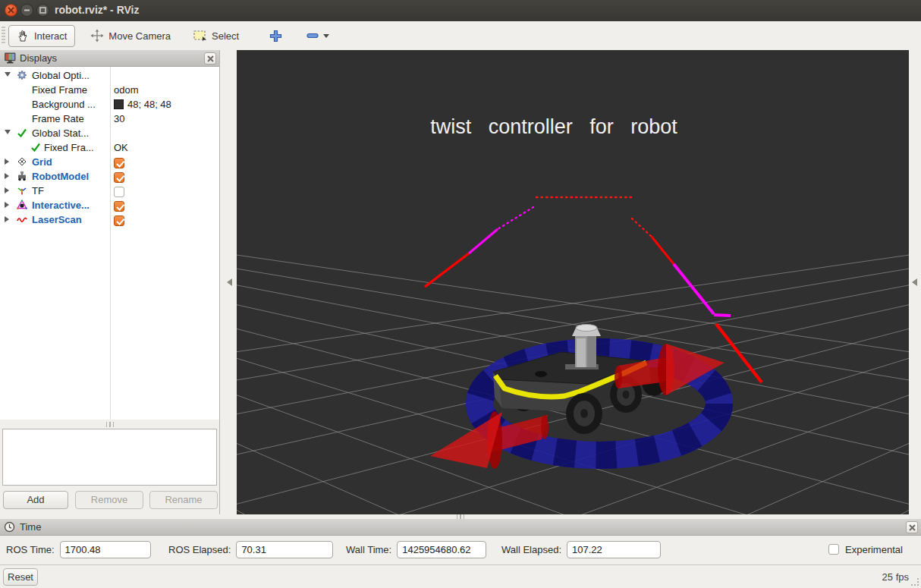 This screenshot has width=921, height=588. What do you see at coordinates (109, 90) in the screenshot?
I see `display-row-fixed-frame: Fixed Frameodom` at bounding box center [109, 90].